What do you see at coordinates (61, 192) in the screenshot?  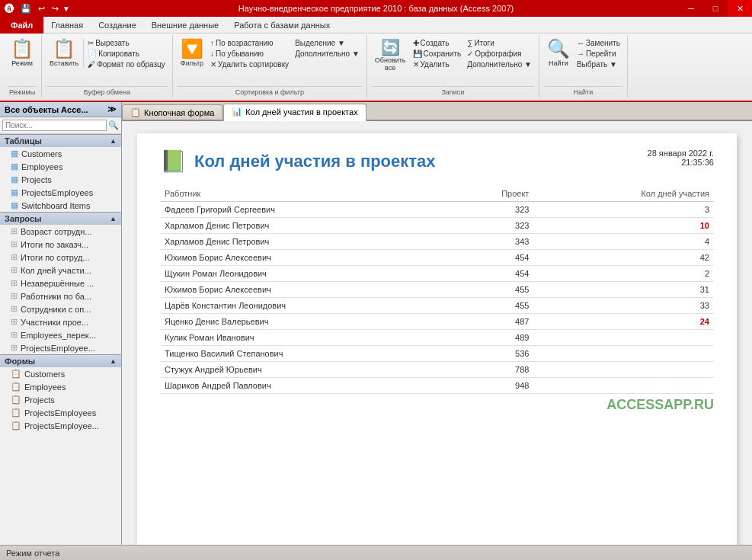 I see `nav-item-projects-employees-table: ▦ ProjectsEmployees` at bounding box center [61, 192].